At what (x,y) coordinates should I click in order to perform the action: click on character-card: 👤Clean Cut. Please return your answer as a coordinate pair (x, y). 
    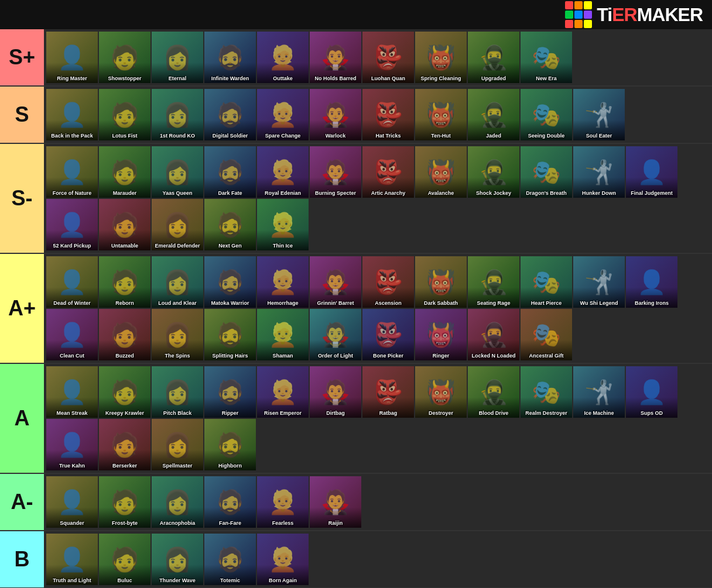
    Looking at the image, I should click on (72, 335).